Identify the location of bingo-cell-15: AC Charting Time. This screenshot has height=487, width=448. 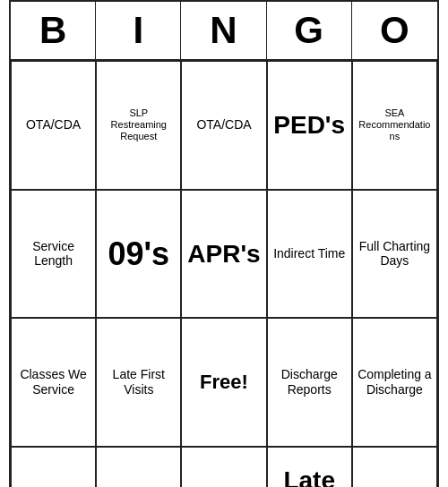
(54, 467).